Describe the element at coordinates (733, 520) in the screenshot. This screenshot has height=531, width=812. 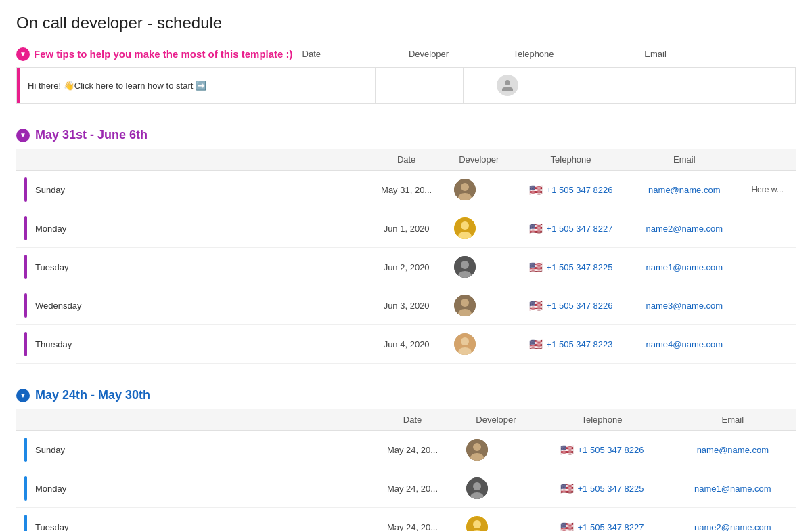
I see `email-cell-1-2: name2@name.com` at that location.